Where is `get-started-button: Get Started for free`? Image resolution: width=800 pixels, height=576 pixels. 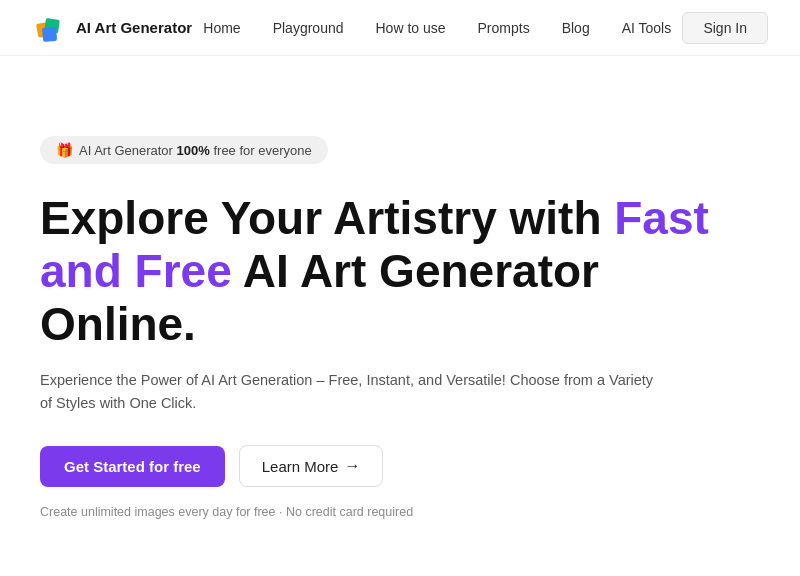 get-started-button: Get Started for free is located at coordinates (132, 466).